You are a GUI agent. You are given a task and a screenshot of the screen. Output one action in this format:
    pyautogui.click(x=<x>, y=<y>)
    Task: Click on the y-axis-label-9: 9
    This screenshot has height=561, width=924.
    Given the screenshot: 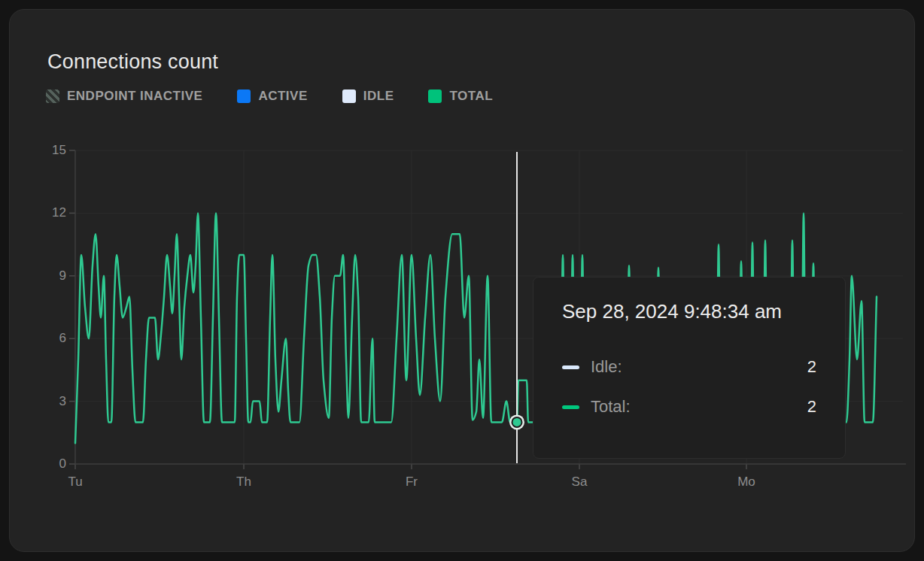 What is the action you would take?
    pyautogui.click(x=47, y=276)
    